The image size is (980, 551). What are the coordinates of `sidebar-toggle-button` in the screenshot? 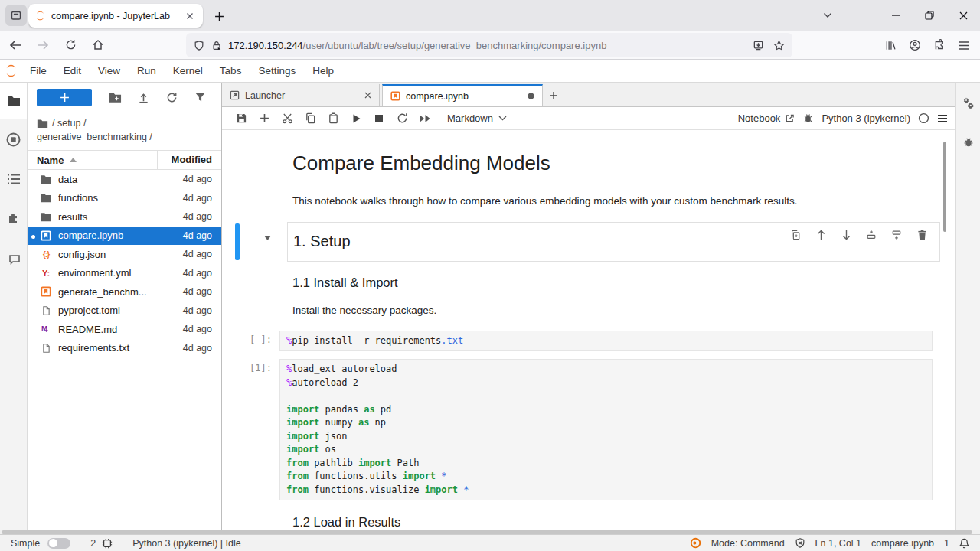 It's located at (16, 15).